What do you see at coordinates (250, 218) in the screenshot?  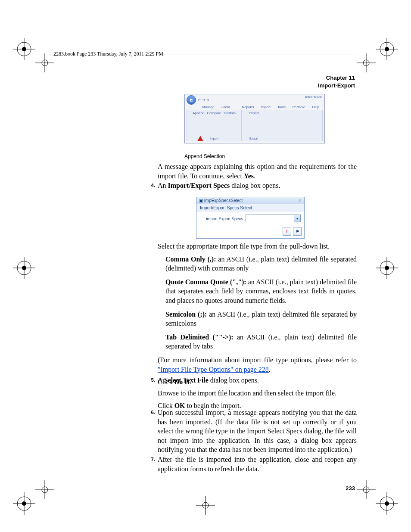 I see `dialog-screenshot: ▣ ImpExpSpecsSelect ✕ Import/Export Spec…` at bounding box center [250, 218].